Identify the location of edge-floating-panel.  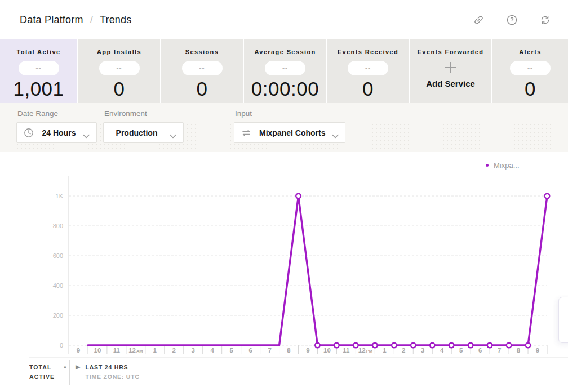
(563, 320).